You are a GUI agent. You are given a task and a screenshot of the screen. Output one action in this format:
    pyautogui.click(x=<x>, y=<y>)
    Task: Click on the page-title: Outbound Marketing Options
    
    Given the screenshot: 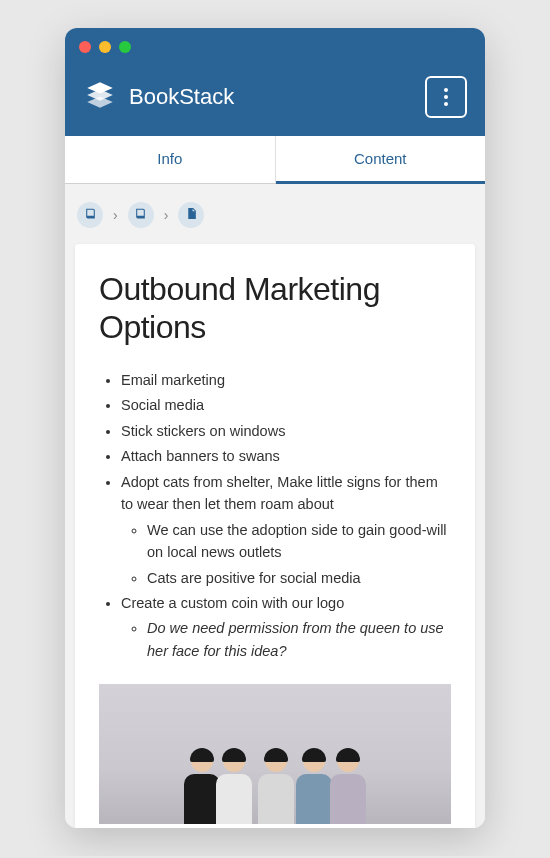 What is the action you would take?
    pyautogui.click(x=275, y=308)
    